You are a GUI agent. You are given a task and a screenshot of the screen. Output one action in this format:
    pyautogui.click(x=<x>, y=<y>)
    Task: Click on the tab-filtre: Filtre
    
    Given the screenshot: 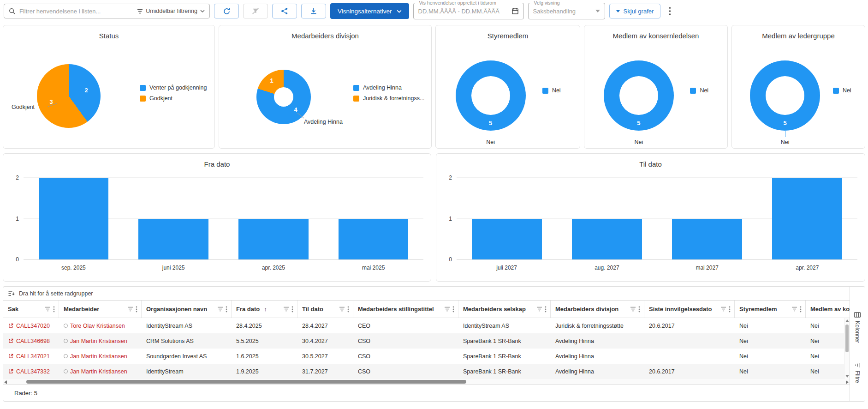 What is the action you would take?
    pyautogui.click(x=857, y=373)
    